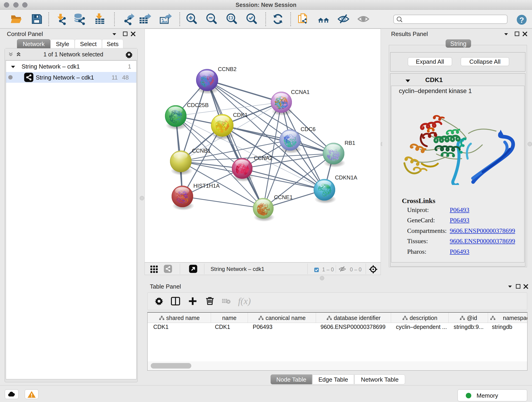  Describe the element at coordinates (263, 158) in the screenshot. I see `svg-text: CCNA2` at that location.